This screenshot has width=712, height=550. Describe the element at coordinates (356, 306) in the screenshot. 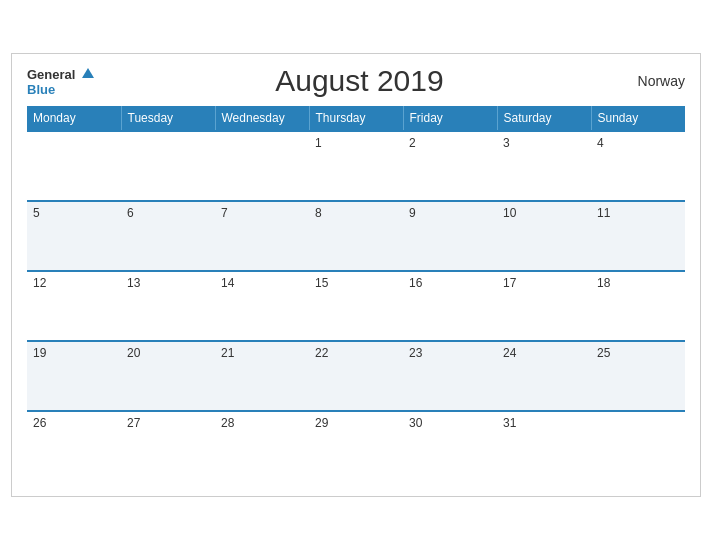

I see `calendar-day-cell: 15` at that location.